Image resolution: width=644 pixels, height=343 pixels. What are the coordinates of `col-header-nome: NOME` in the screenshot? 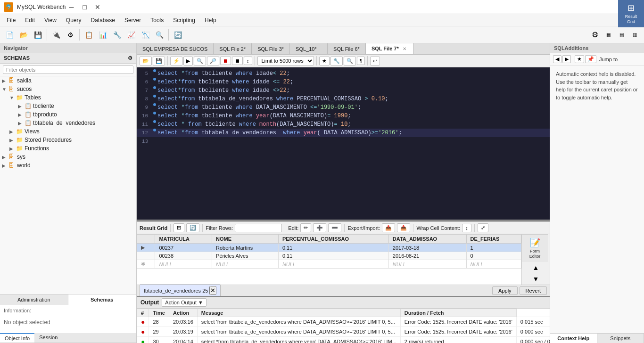 It's located at (245, 239).